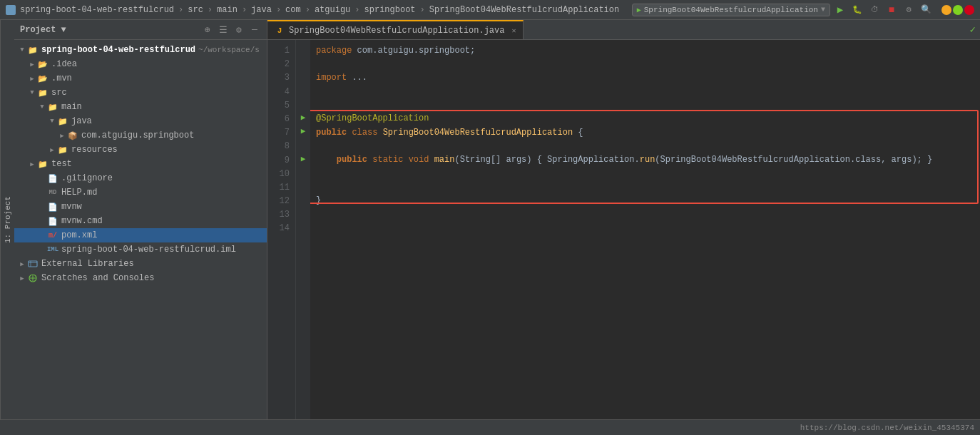 This screenshot has width=980, height=435. Describe the element at coordinates (22, 278) in the screenshot. I see `tree-arrow-scratches: ▶` at that location.